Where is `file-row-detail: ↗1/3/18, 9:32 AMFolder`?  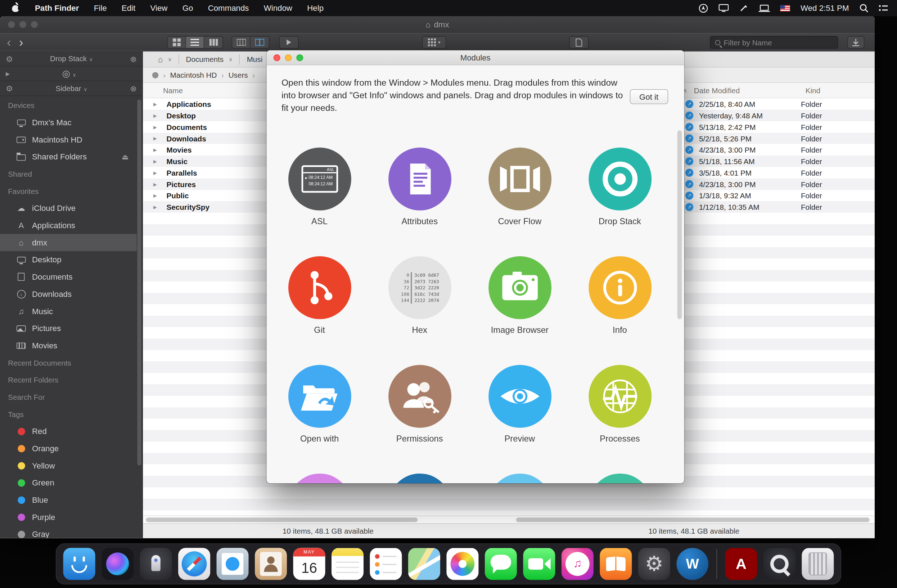
file-row-detail: ↗1/3/18, 9:32 AMFolder is located at coordinates (778, 196).